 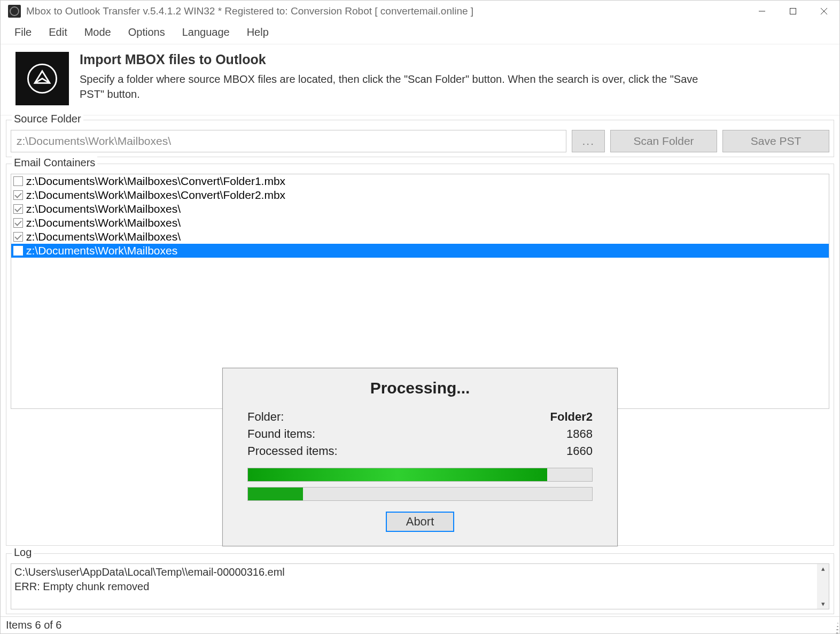 What do you see at coordinates (281, 434) in the screenshot?
I see `dialog-found-label: Found items:` at bounding box center [281, 434].